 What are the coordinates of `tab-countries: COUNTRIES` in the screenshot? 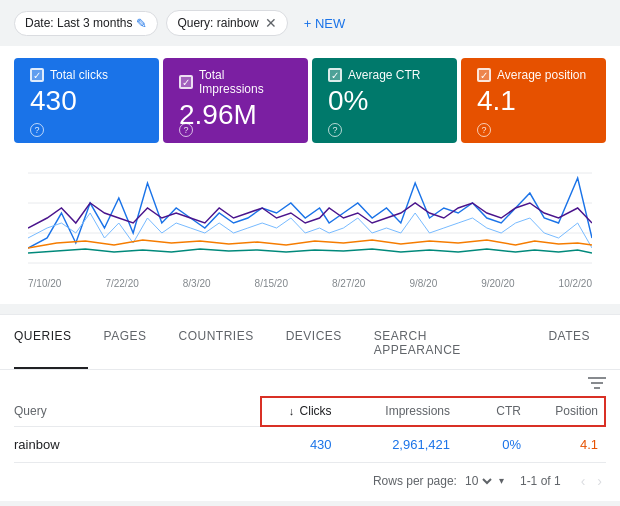 It's located at (216, 342).